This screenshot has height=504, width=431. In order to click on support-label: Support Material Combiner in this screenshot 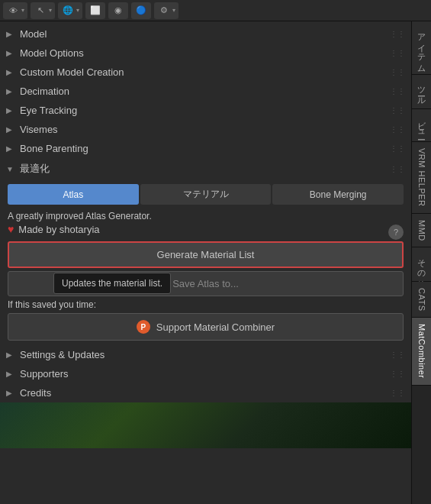, I will do `click(215, 327)`.